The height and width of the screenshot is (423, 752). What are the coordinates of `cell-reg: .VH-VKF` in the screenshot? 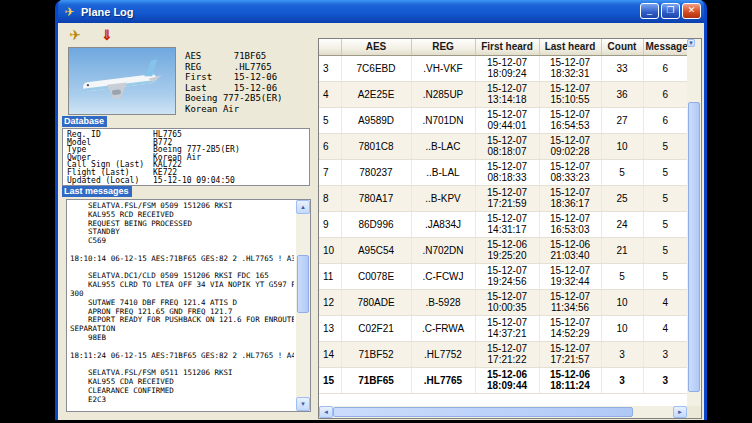 It's located at (443, 68).